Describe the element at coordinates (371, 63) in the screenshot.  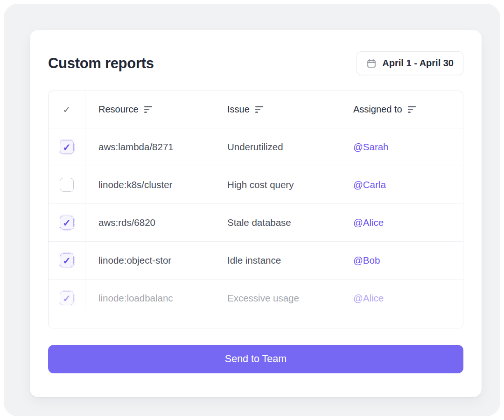
I see `calendar-icon` at that location.